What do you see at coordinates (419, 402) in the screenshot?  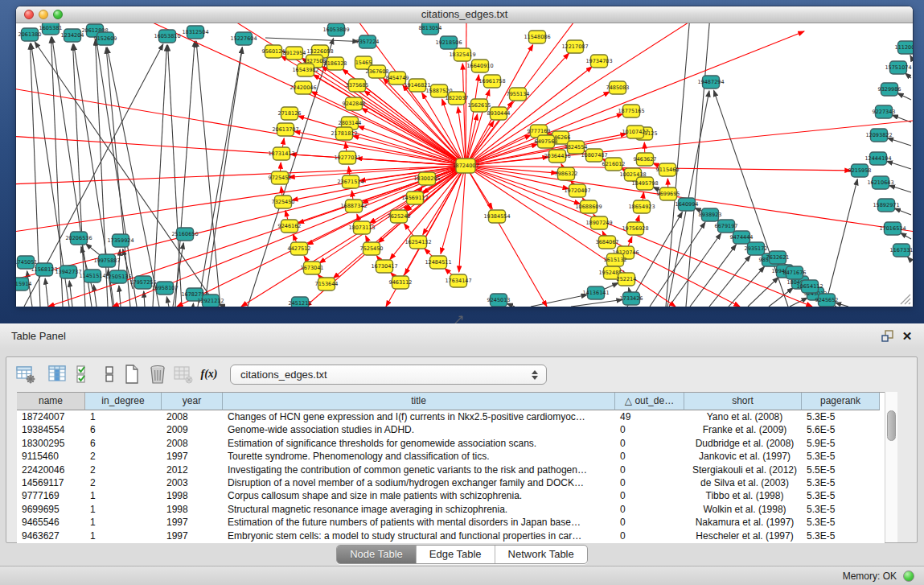 I see `column-header-title: title` at bounding box center [419, 402].